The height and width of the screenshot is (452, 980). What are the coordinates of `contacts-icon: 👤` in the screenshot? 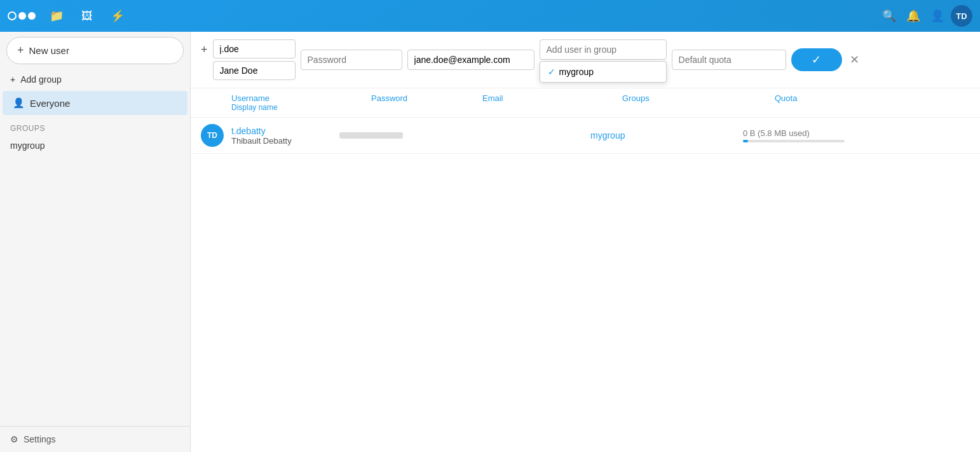 It's located at (937, 16).